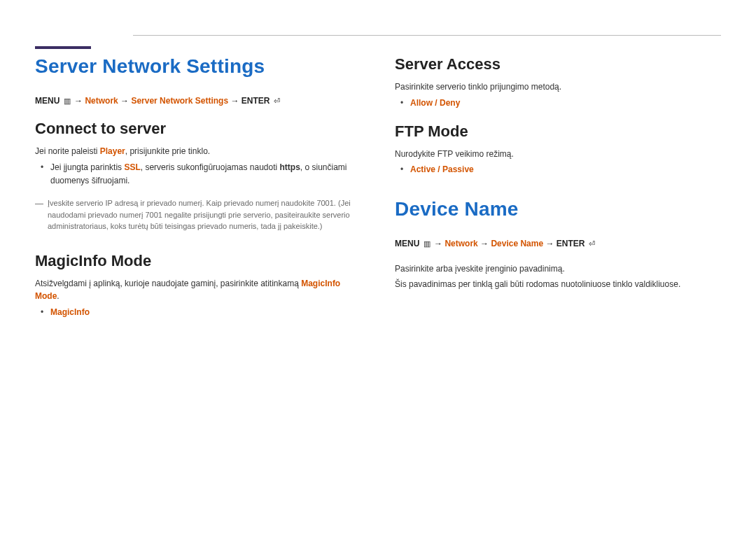 The image size is (756, 534). I want to click on text: Jei norite paleisti, so click(67, 151).